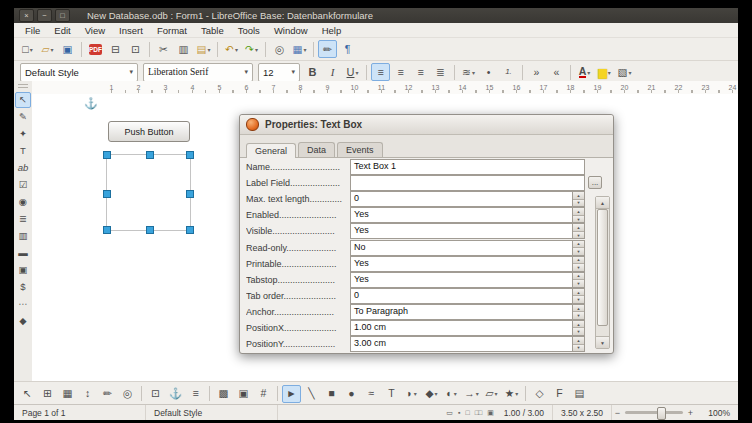  Describe the element at coordinates (380, 72) in the screenshot. I see `align-left-button: ≡` at that location.